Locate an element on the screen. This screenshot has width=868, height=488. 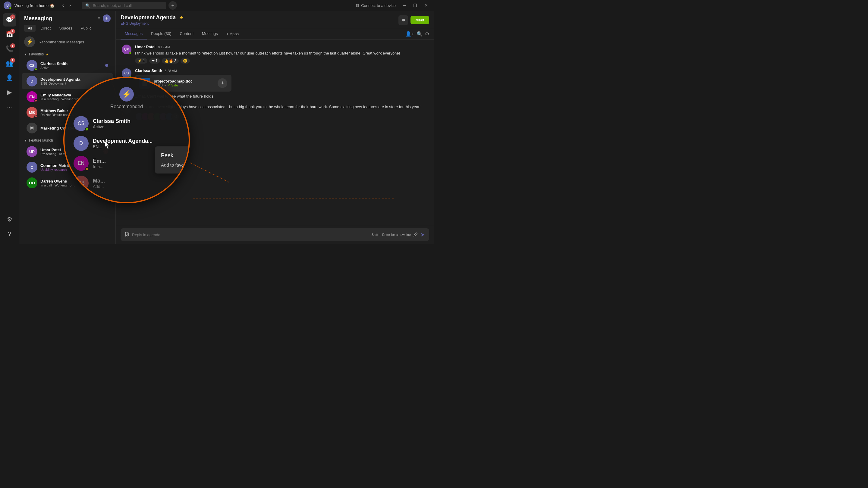
nav-forward-button: › is located at coordinates (70, 5).